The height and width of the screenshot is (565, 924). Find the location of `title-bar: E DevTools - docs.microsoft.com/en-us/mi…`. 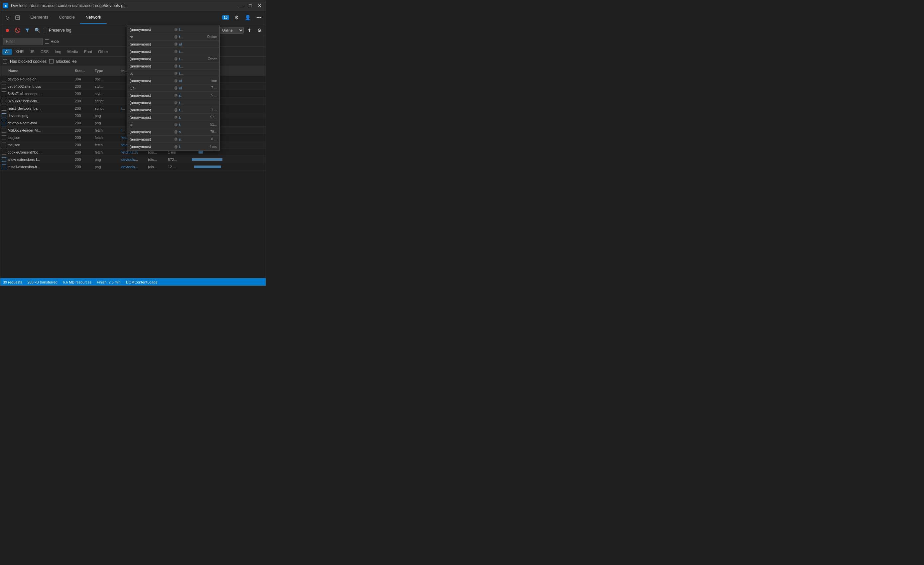

title-bar: E DevTools - docs.microsoft.com/en-us/mi… is located at coordinates (133, 6).